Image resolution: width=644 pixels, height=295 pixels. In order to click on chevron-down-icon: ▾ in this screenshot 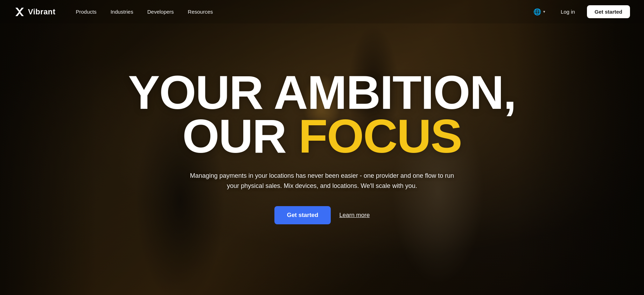, I will do `click(544, 12)`.